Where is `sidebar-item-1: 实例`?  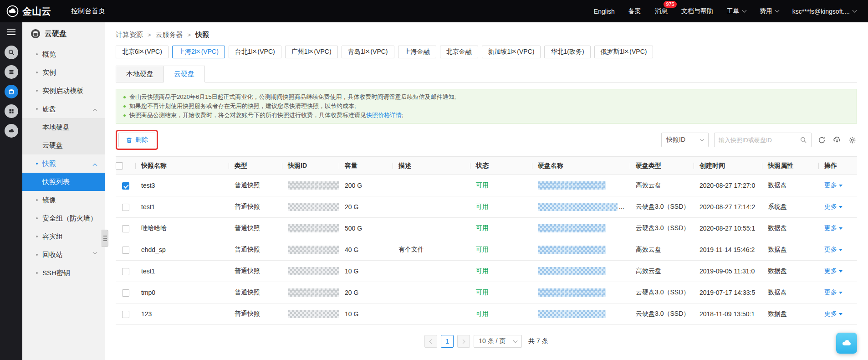 sidebar-item-1: 实例 is located at coordinates (64, 72).